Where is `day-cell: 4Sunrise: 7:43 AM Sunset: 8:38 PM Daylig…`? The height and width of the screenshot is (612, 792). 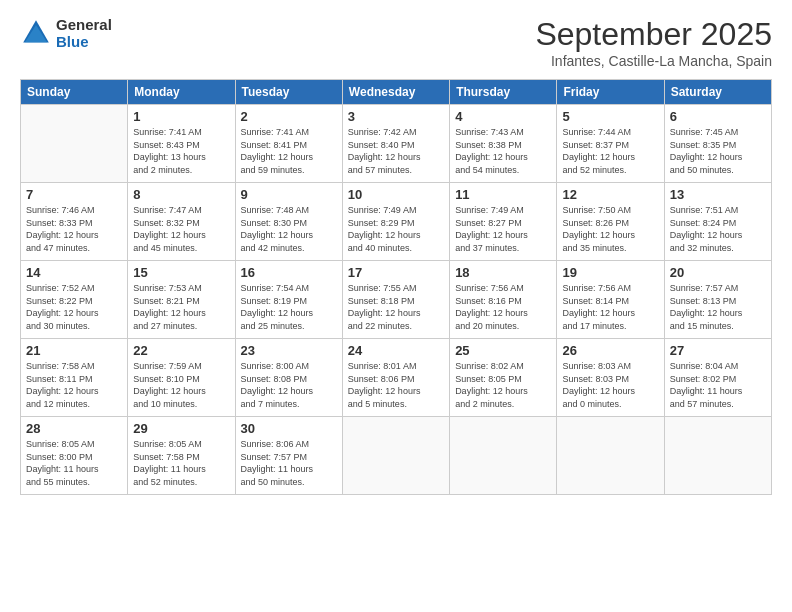
day-cell: 4Sunrise: 7:43 AM Sunset: 8:38 PM Daylig… is located at coordinates (504, 144).